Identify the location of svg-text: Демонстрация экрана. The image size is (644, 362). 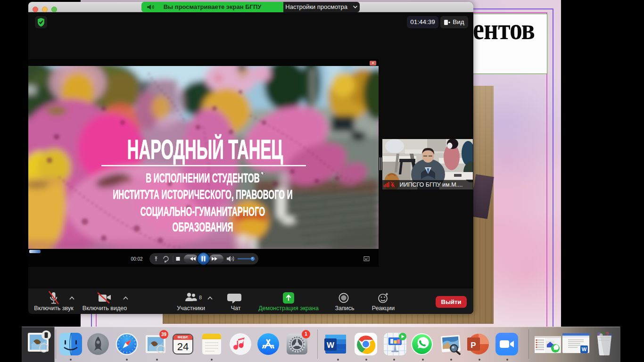
(289, 308).